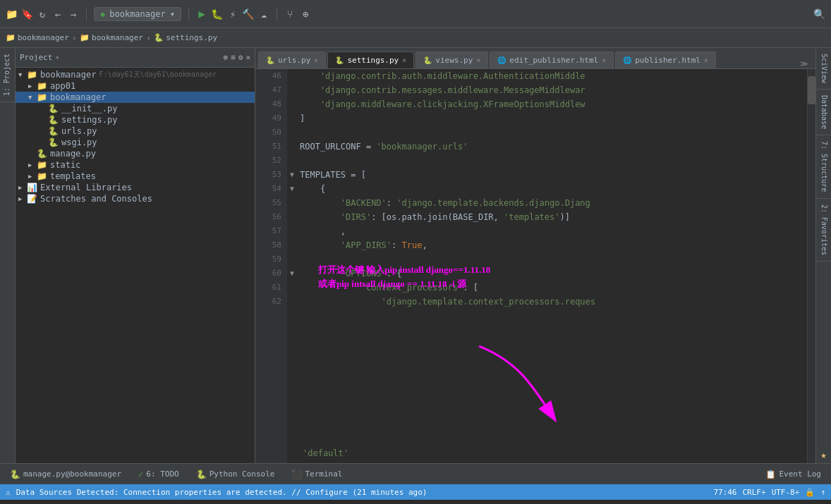  What do you see at coordinates (202, 14) in the screenshot?
I see `run-icon: ▶` at bounding box center [202, 14].